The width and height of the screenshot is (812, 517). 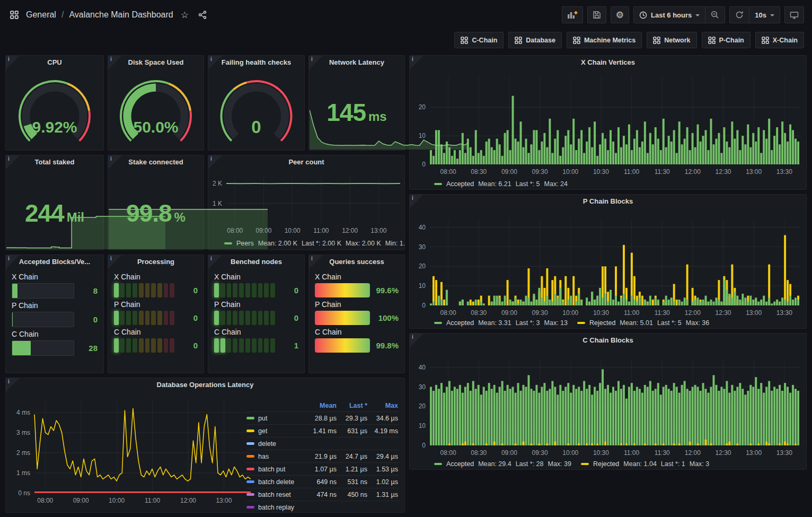 What do you see at coordinates (323, 507) in the screenshot?
I see `legend-table-row-batch-replay: batch replay` at bounding box center [323, 507].